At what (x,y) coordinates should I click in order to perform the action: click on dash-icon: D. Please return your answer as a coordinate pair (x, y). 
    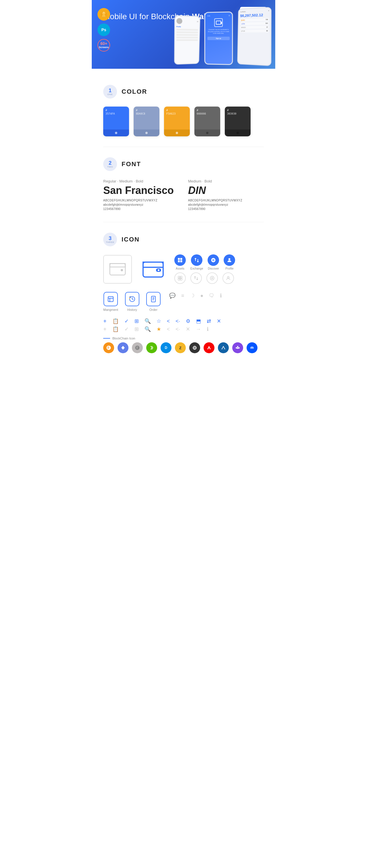
    Looking at the image, I should click on (166, 348).